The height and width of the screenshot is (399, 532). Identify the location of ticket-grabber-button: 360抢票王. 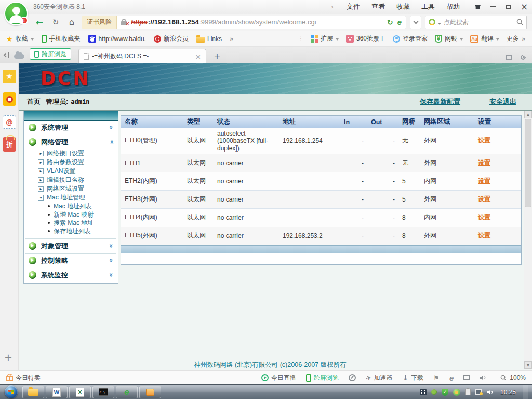
(366, 38).